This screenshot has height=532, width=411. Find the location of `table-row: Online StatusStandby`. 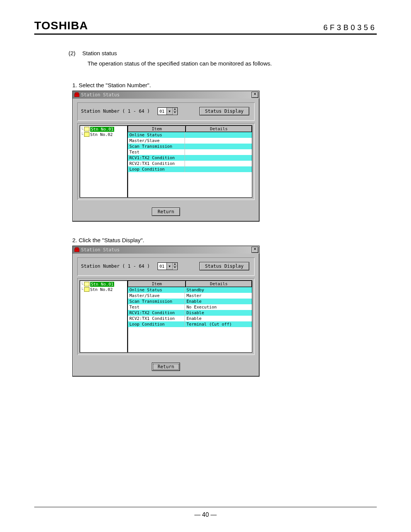

table-row: Online StatusStandby is located at coordinates (190, 290).